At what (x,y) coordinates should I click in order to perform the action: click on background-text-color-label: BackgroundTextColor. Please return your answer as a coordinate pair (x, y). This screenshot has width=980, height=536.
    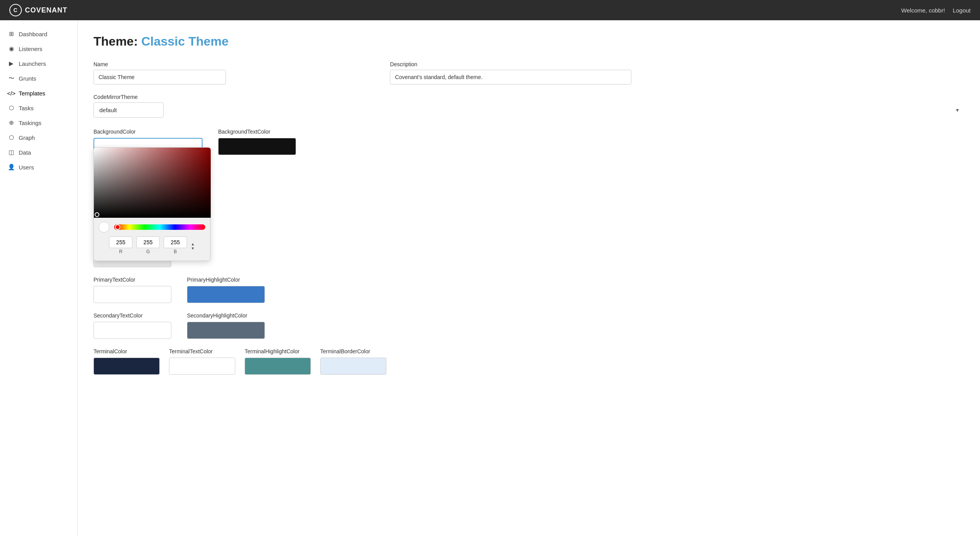
    Looking at the image, I should click on (257, 132).